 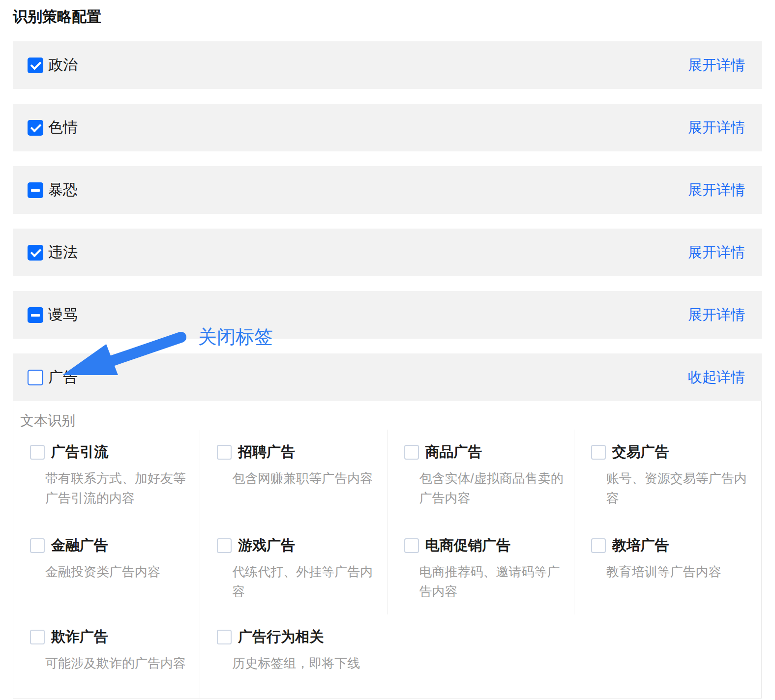 I want to click on tag-description: 历史标签组，即将下线, so click(x=306, y=663).